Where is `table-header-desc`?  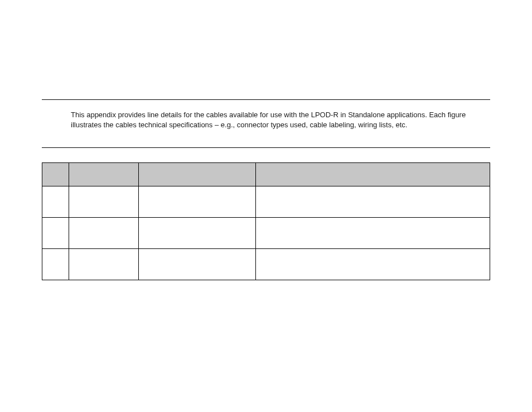 table-header-desc is located at coordinates (373, 175).